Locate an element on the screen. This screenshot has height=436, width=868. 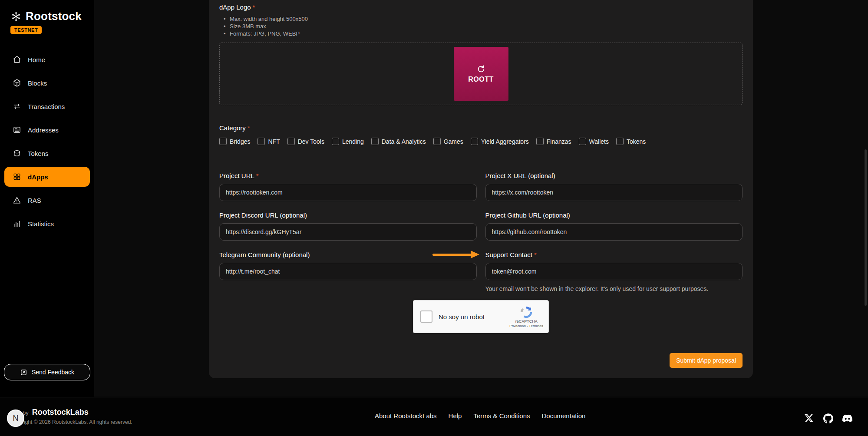
recaptcha-privacy-terms: Privacidad - Términos is located at coordinates (526, 326).